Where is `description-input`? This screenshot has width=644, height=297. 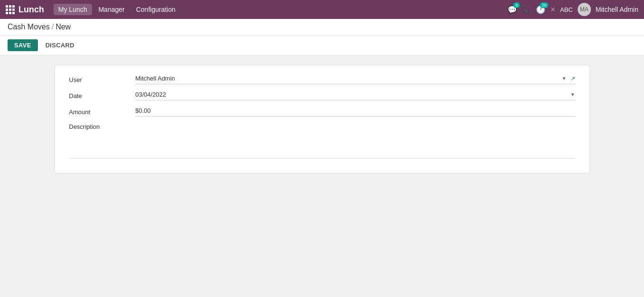 description-input is located at coordinates (355, 137).